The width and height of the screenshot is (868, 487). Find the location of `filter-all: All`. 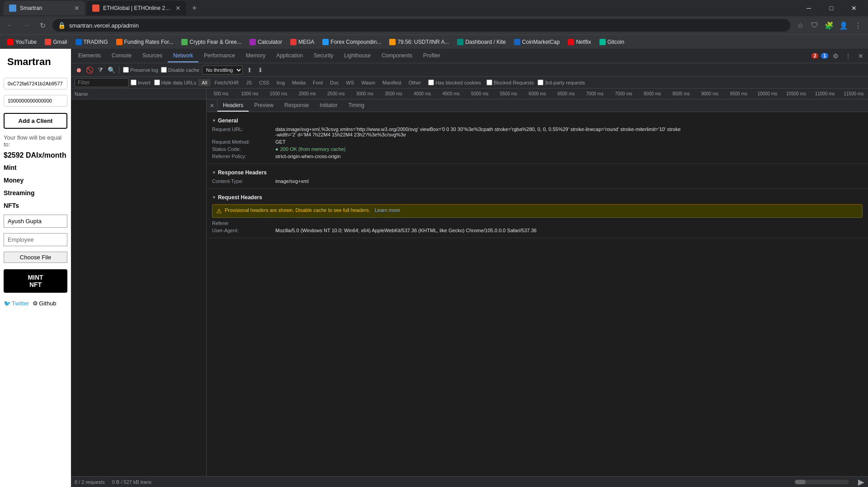

filter-all: All is located at coordinates (204, 83).